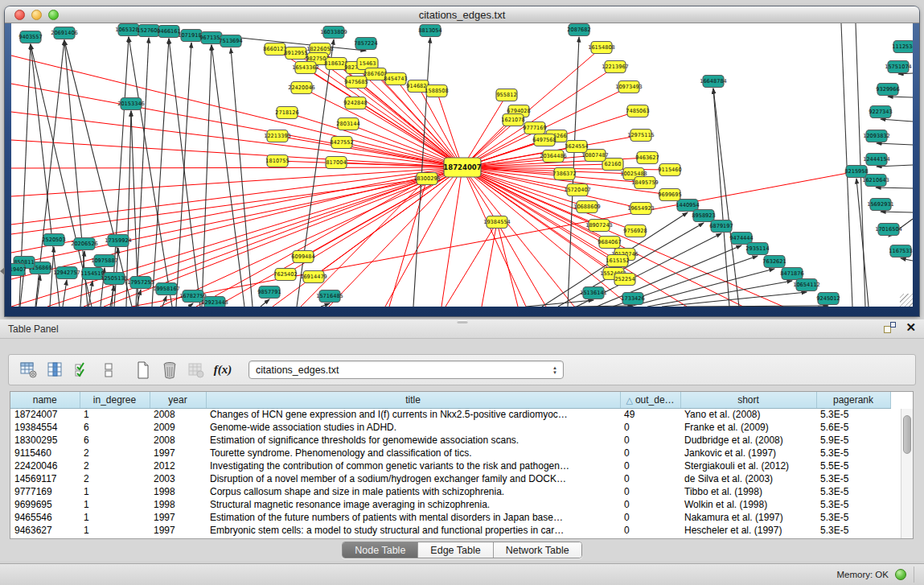 Image resolution: width=924 pixels, height=585 pixels. Describe the element at coordinates (650, 400) in the screenshot. I see `column-header-out_de: △out_de…` at that location.